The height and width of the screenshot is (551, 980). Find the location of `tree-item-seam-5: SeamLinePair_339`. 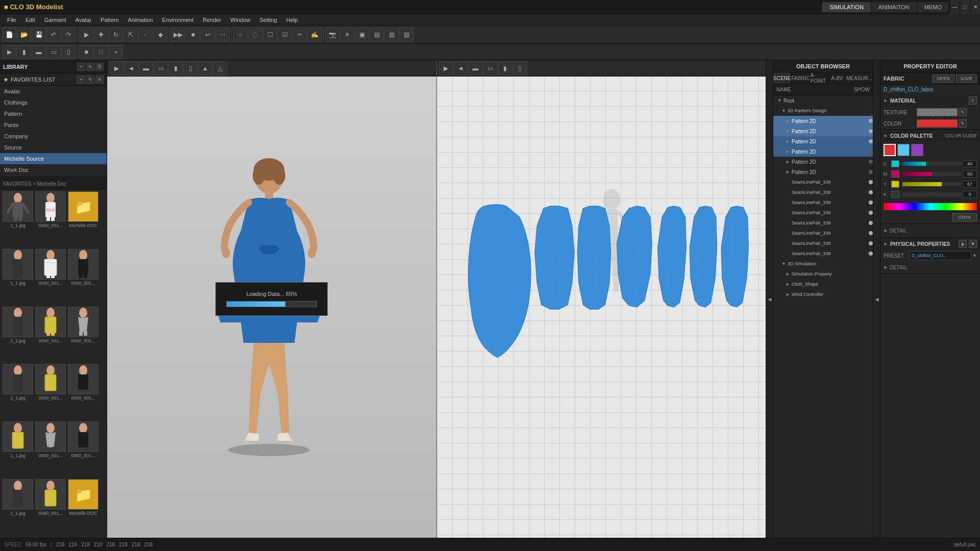

tree-item-seam-5: SeamLinePair_339 is located at coordinates (823, 223).